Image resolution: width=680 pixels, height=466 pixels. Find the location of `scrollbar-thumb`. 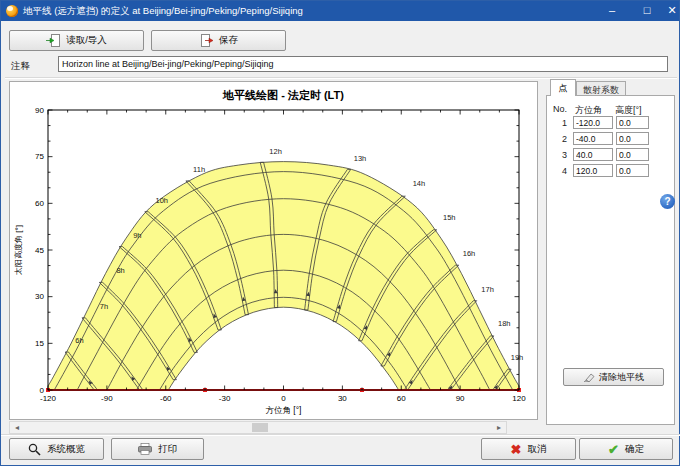

scrollbar-thumb is located at coordinates (260, 428).